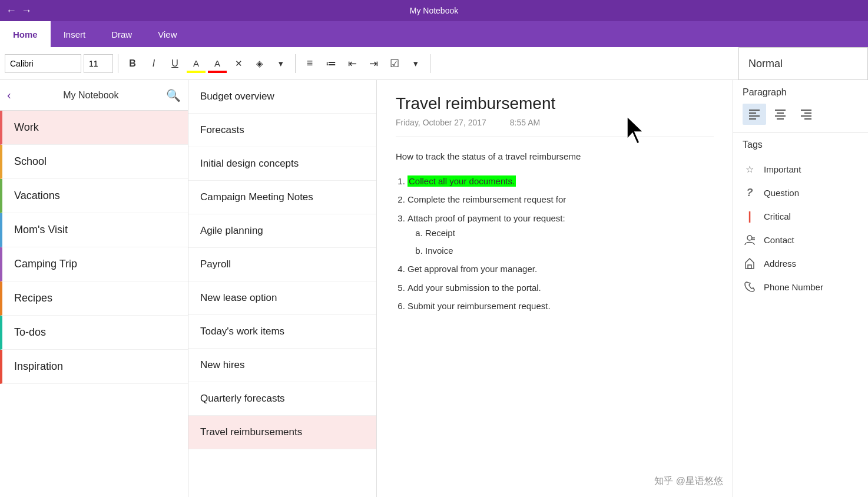  What do you see at coordinates (555, 104) in the screenshot?
I see `content-title: Travel reimbursement` at bounding box center [555, 104].